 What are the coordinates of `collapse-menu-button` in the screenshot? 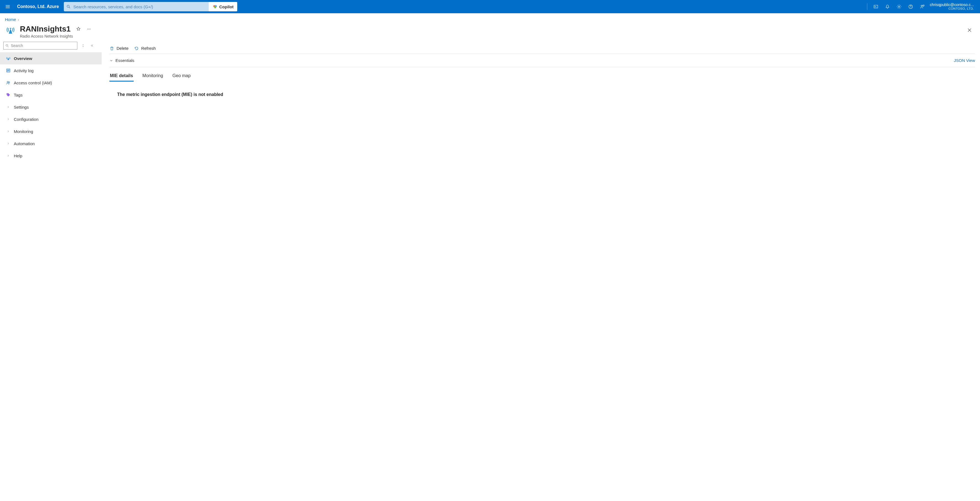 It's located at (92, 46).